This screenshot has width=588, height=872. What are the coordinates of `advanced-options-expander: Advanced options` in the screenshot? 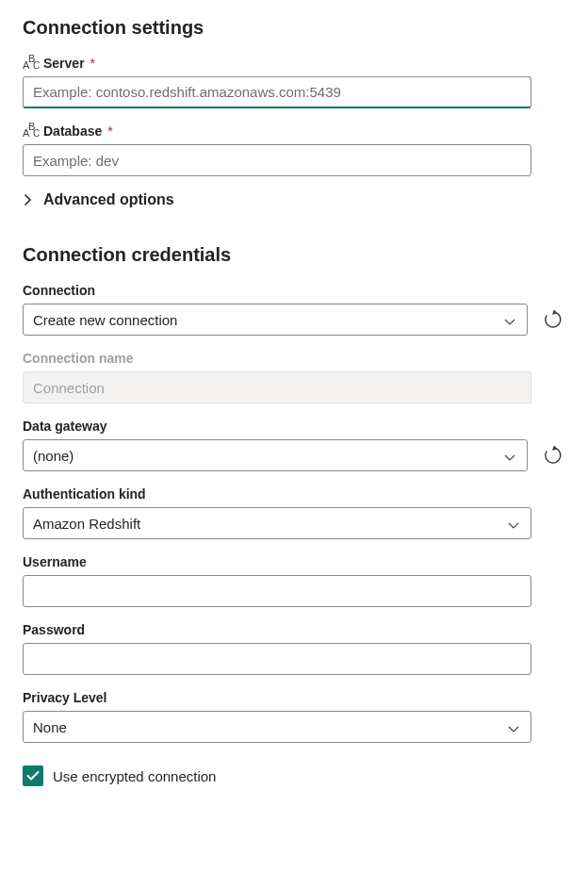 It's located at (294, 200).